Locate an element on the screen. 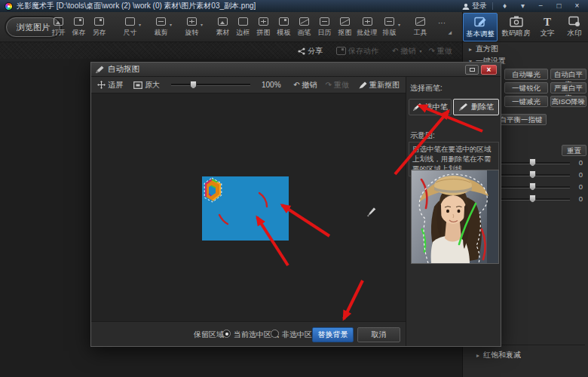  toolbar-item-batch: 批处理 is located at coordinates (367, 28).